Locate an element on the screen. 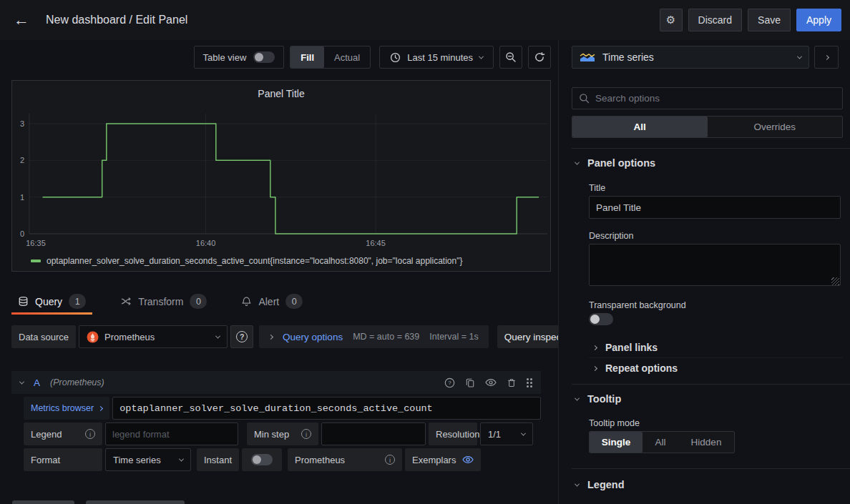 This screenshot has height=504, width=850. collapse-query-icon is located at coordinates (21, 382).